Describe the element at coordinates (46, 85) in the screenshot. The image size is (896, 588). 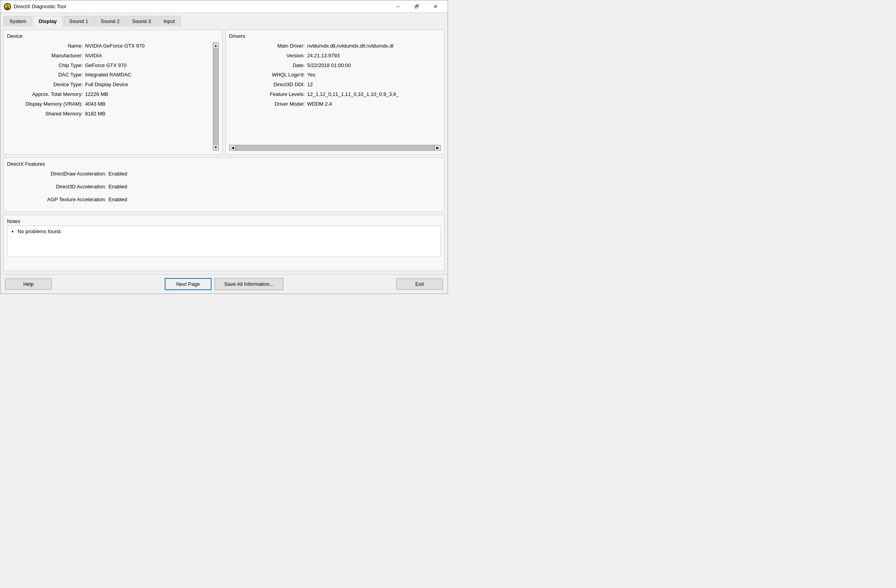
I see `label-device-type: Device Type:` at that location.